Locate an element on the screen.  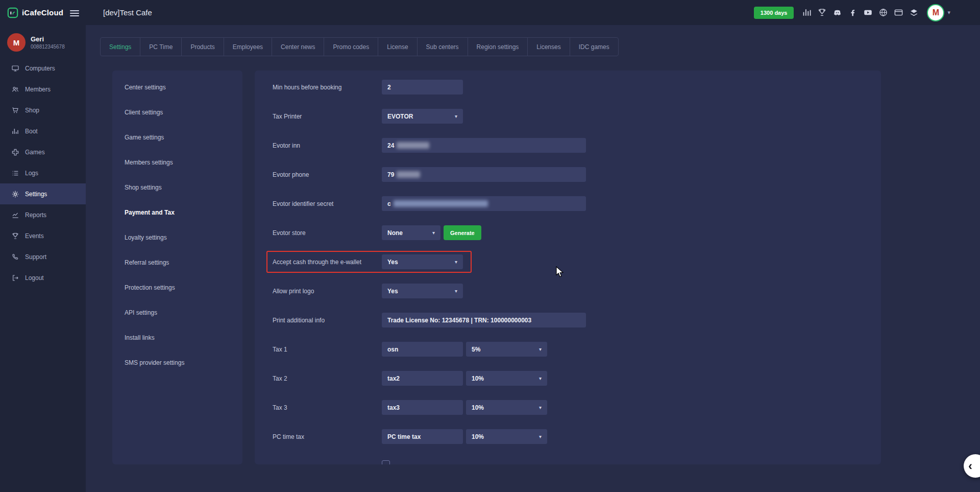
print-additional-info-input: Trade License No: 12345678 | TRN: 100000… is located at coordinates (484, 320).